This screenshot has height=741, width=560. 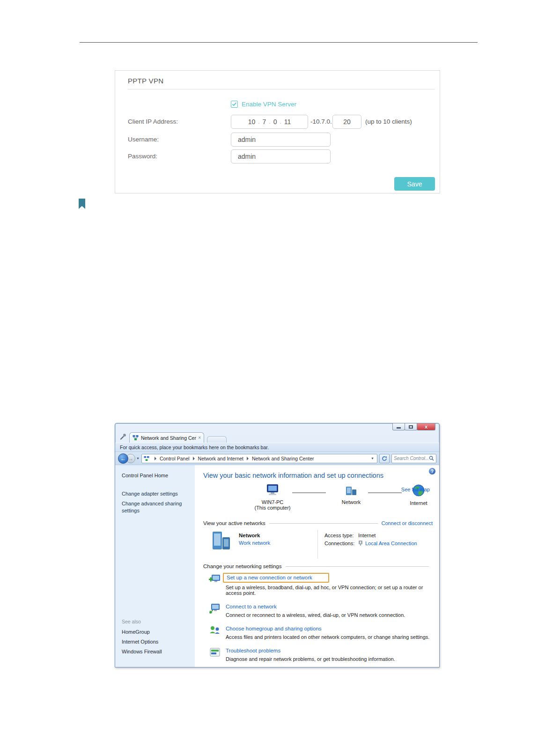 What do you see at coordinates (321, 544) in the screenshot?
I see `active-network-card: Network Work network Access type: Intern…` at bounding box center [321, 544].